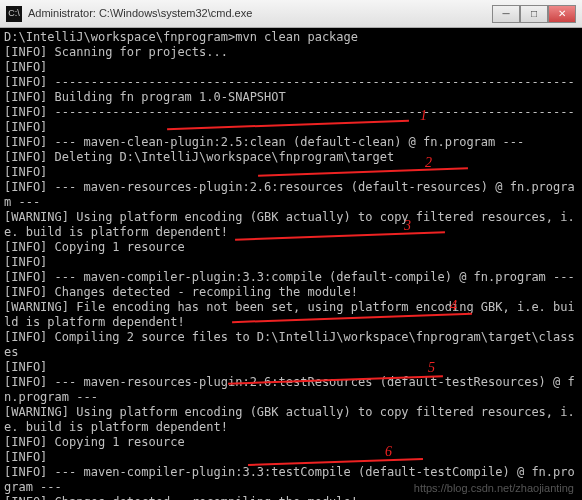  What do you see at coordinates (506, 14) in the screenshot?
I see `minimize-button: ─` at bounding box center [506, 14].